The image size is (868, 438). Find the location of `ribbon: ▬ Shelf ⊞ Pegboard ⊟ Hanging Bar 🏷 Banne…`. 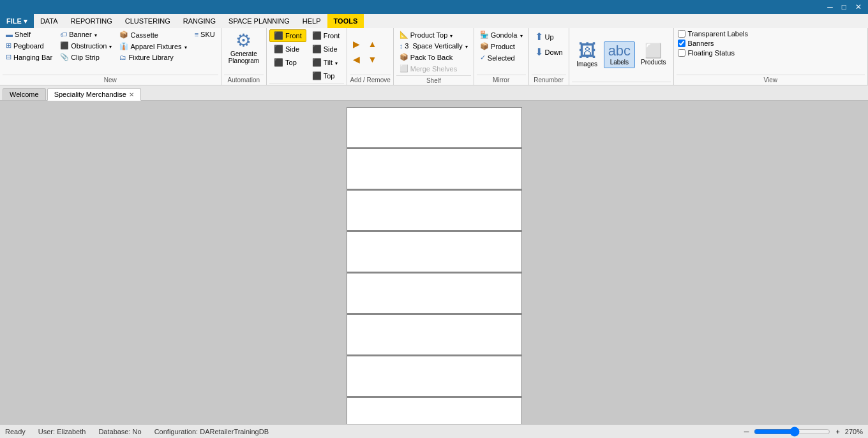

ribbon: ▬ Shelf ⊞ Pegboard ⊟ Hanging Bar 🏷 Banne… is located at coordinates (434, 57).